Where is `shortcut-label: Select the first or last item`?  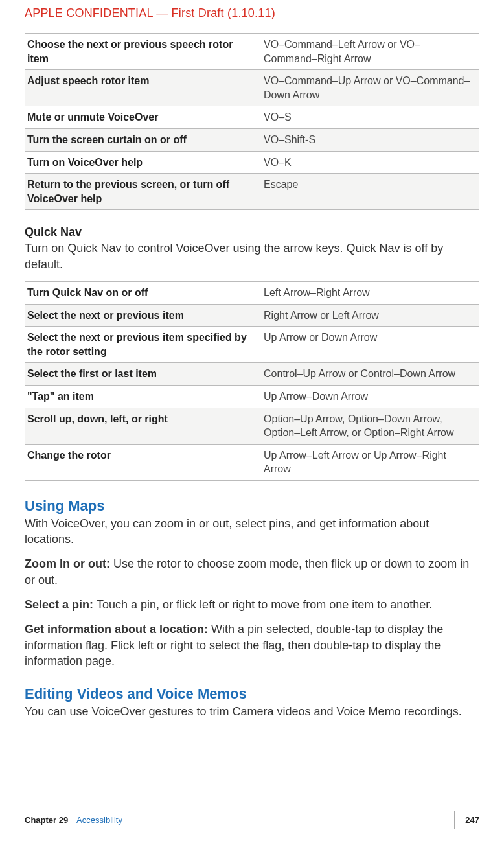 shortcut-label: Select the first or last item is located at coordinates (143, 375).